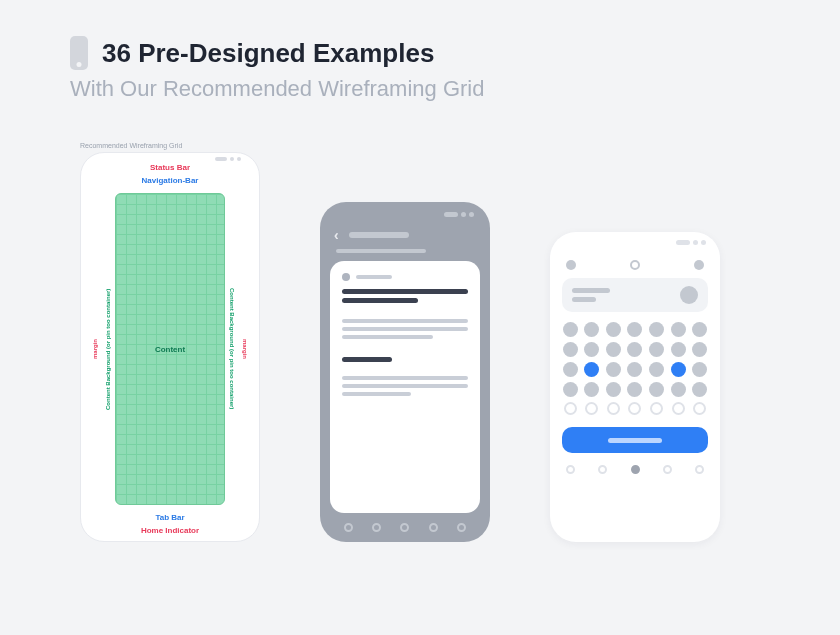 The width and height of the screenshot is (840, 635). Describe the element at coordinates (170, 342) in the screenshot. I see `phone-grid-spec: Recommended Wireframing Grid Status Bar …` at that location.